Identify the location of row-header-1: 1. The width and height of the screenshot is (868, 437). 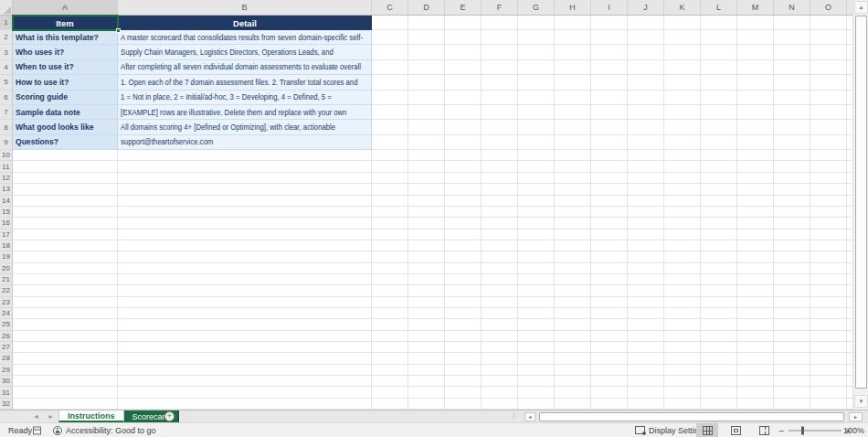
(6, 23).